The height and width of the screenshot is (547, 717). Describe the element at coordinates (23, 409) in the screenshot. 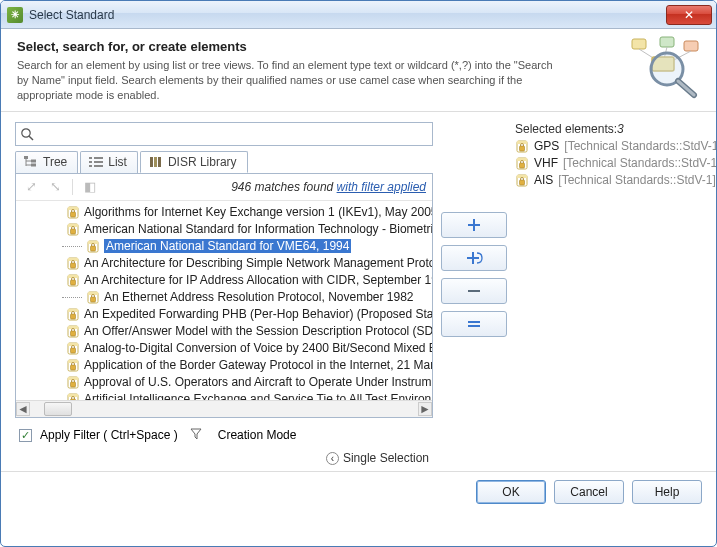

I see `scroll-left-arrow: ◄` at that location.